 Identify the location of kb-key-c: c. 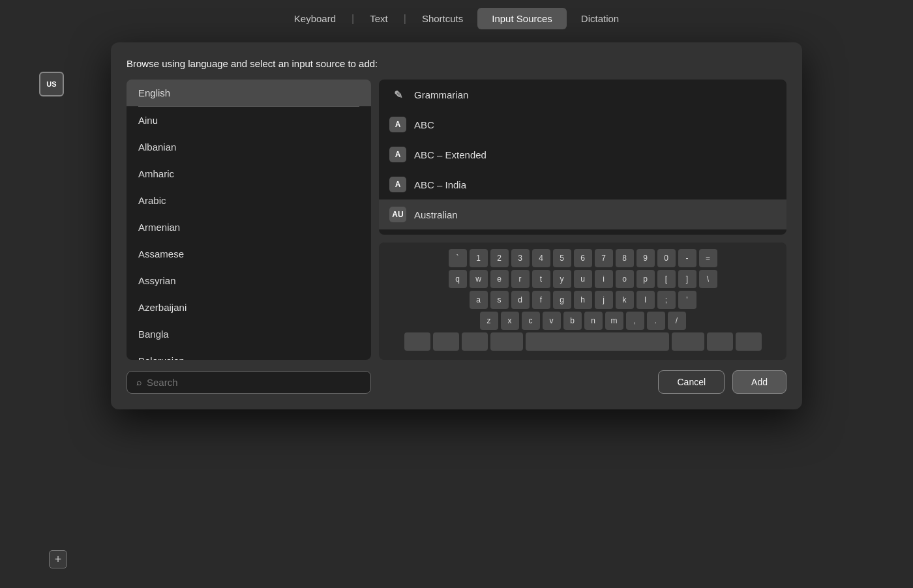
(531, 321).